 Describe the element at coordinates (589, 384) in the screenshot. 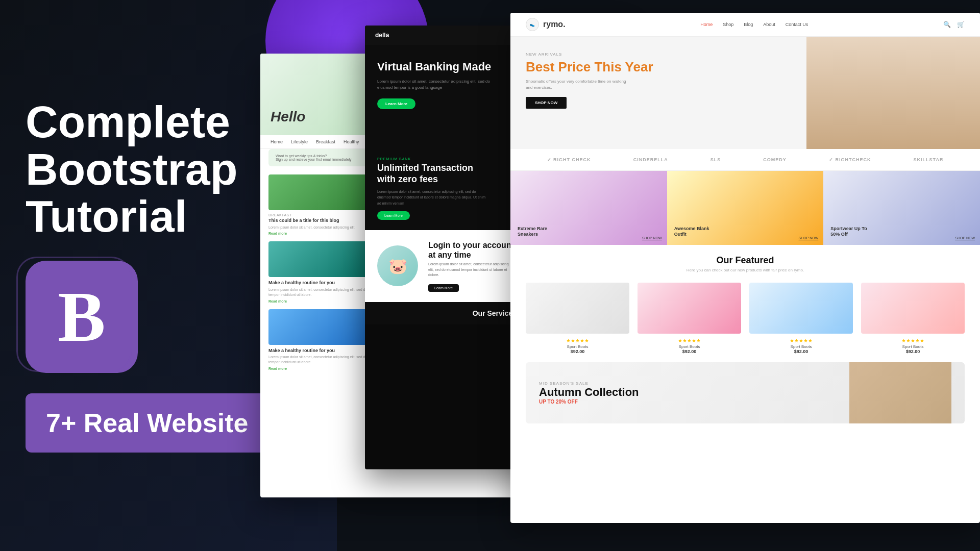

I see `ecom-autumn-tag: MID SEASON'S SALE` at that location.